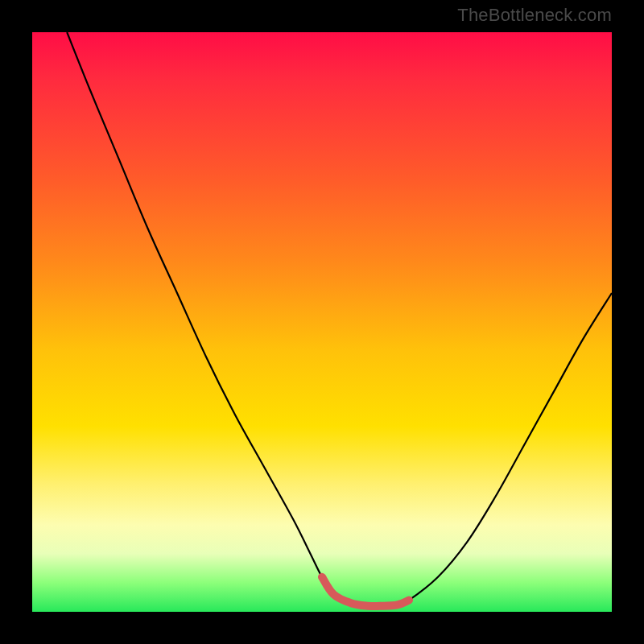 The width and height of the screenshot is (644, 644). What do you see at coordinates (365, 592) in the screenshot?
I see `curve-highlight` at bounding box center [365, 592].